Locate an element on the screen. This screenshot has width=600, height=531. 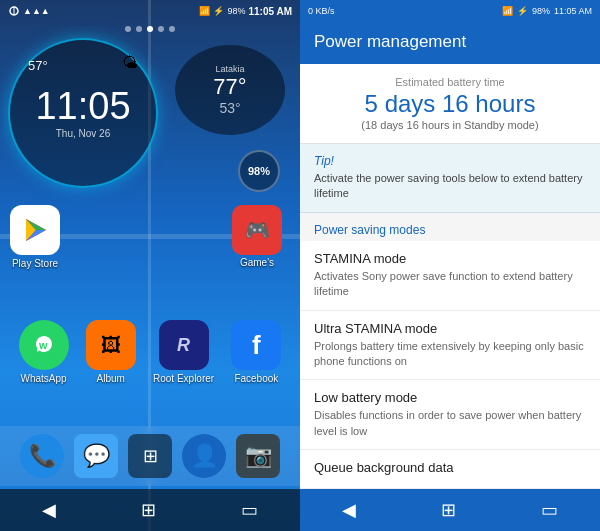
stamina-mode-title: STAMINA mode is located at coordinates (450, 258).